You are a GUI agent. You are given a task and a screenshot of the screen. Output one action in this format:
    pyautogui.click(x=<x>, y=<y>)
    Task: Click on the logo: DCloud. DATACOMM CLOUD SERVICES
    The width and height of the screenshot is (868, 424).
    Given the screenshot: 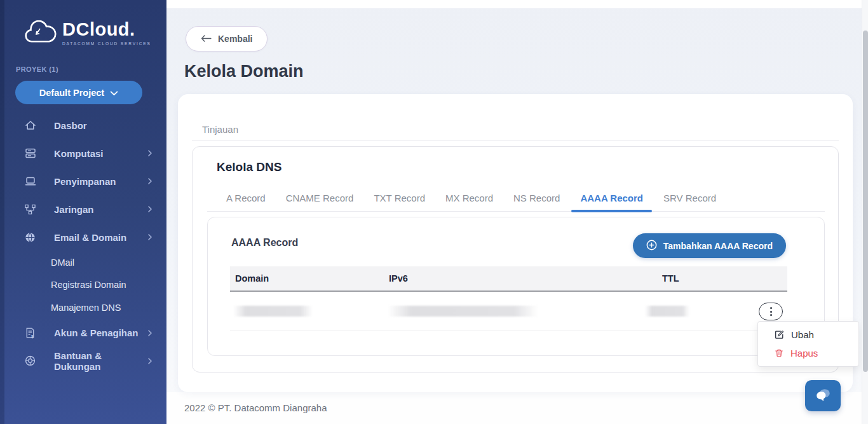 What is the action you would take?
    pyautogui.click(x=87, y=33)
    